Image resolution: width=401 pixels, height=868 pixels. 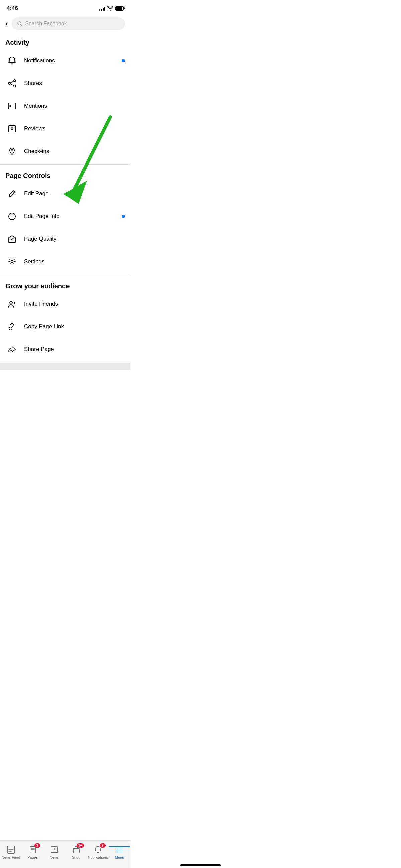 I want to click on menu-item-checkins: Check-ins, so click(x=65, y=152).